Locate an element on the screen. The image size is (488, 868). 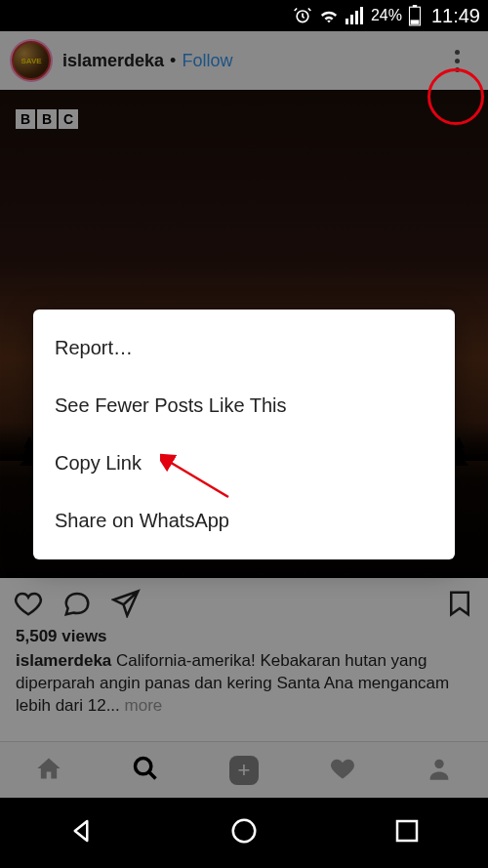
battery-percentage: 24% is located at coordinates (386, 16).